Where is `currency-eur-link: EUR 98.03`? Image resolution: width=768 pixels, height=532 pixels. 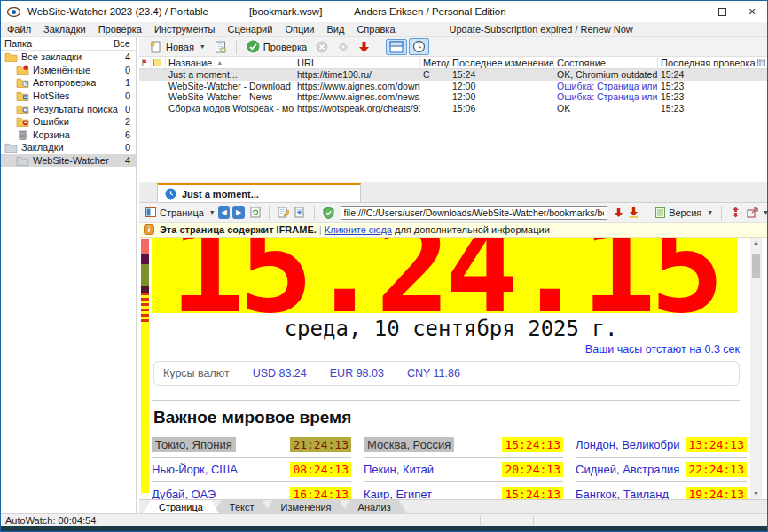
currency-eur-link: EUR 98.03 is located at coordinates (357, 373).